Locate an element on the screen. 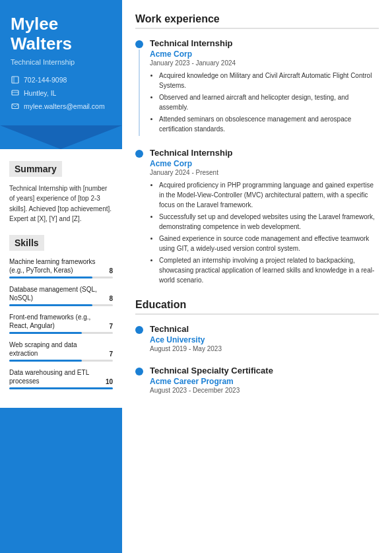 This screenshot has width=392, height=553. edu-dates: August 2023 - December 2023 is located at coordinates (264, 391).